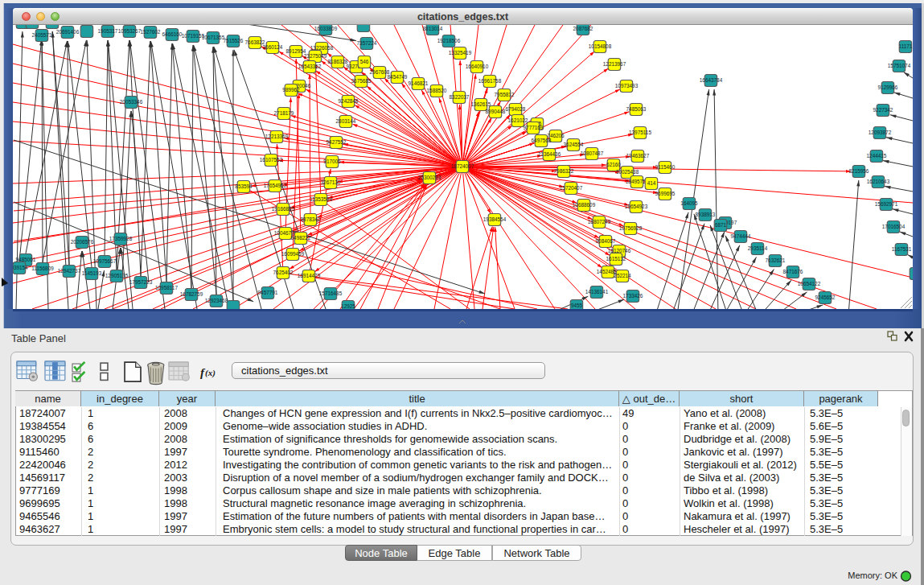 The width and height of the screenshot is (924, 585). I want to click on svg-text: 9457791, so click(269, 293).